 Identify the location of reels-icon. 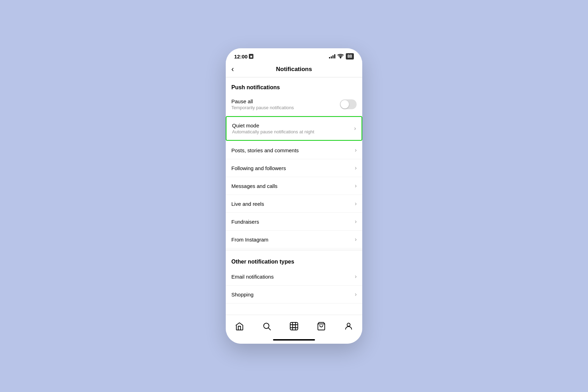
(294, 326).